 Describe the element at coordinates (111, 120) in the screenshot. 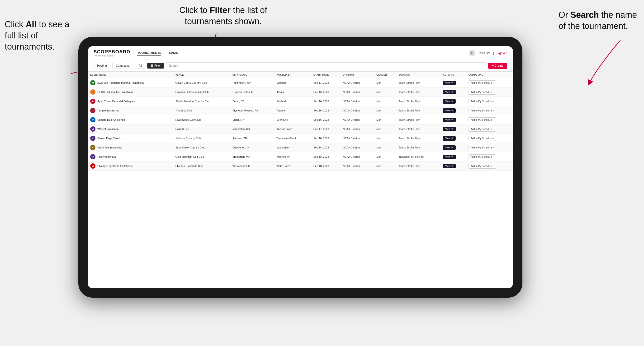

I see `event-name-text: Upstate Dual Challenge` at that location.